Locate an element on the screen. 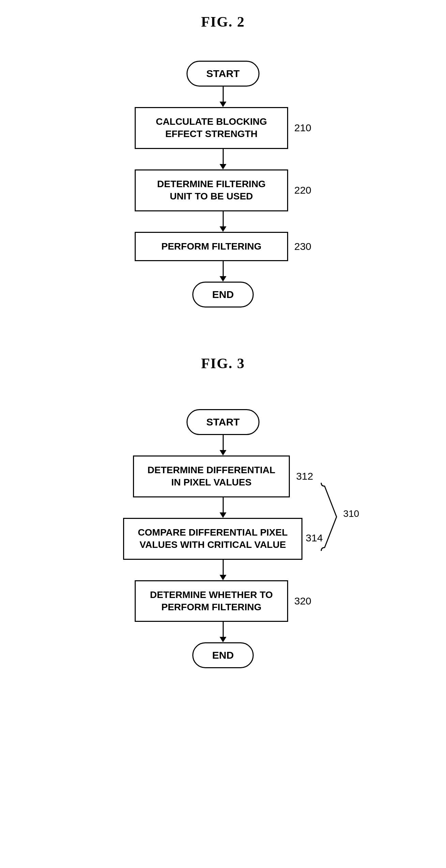 Image resolution: width=446 pixels, height=868 pixels. fig3-label-312: 312 is located at coordinates (304, 476).